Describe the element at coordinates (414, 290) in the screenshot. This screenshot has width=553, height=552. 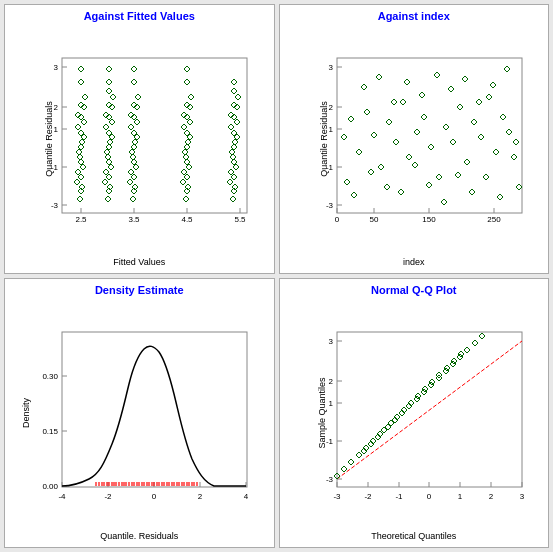
I see `panel-title-qq: Normal Q-Q Plot` at that location.